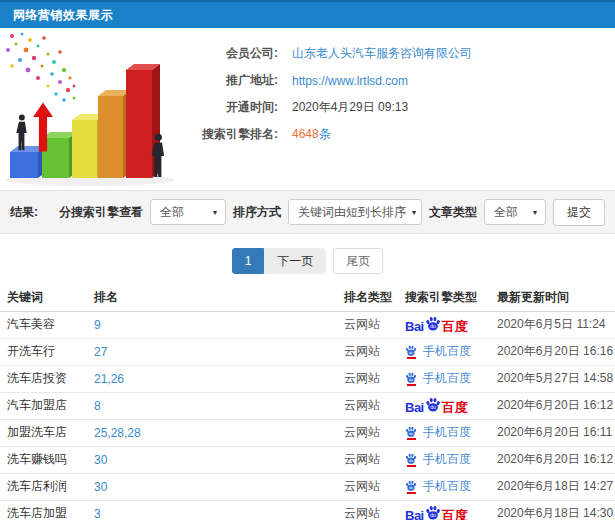  I want to click on table-row: 加盟洗车店25,28,28云网站 du手机百度2020年6月20日 16:11, so click(308, 432).